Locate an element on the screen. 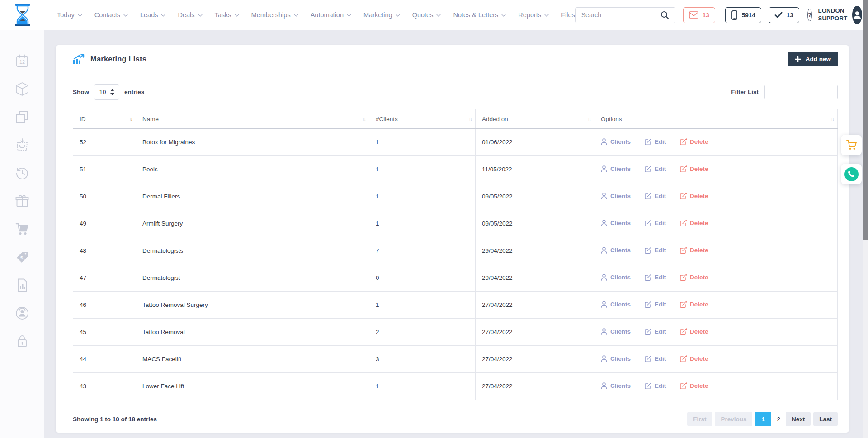 The image size is (868, 438). pagination: FirstPrevious12NextLast is located at coordinates (762, 419).